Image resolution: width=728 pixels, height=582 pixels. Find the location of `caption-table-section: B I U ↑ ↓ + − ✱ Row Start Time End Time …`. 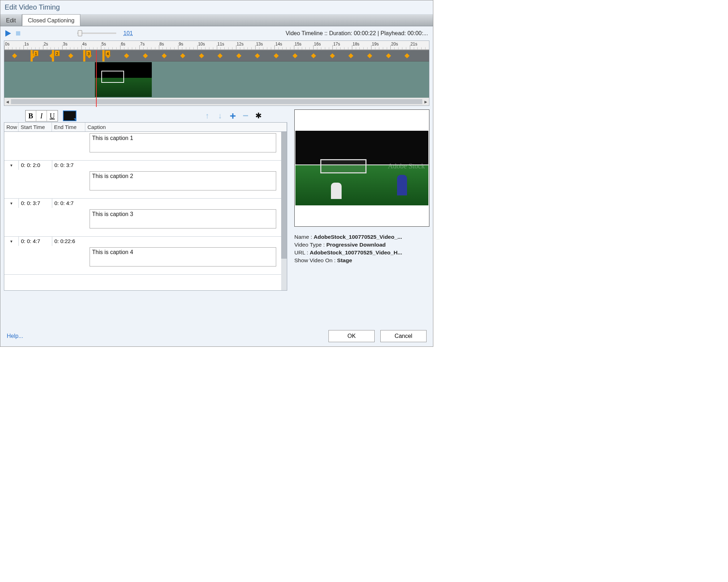

caption-table-section: B I U ↑ ↓ + − ✱ Row Start Time End Time … is located at coordinates (146, 200).